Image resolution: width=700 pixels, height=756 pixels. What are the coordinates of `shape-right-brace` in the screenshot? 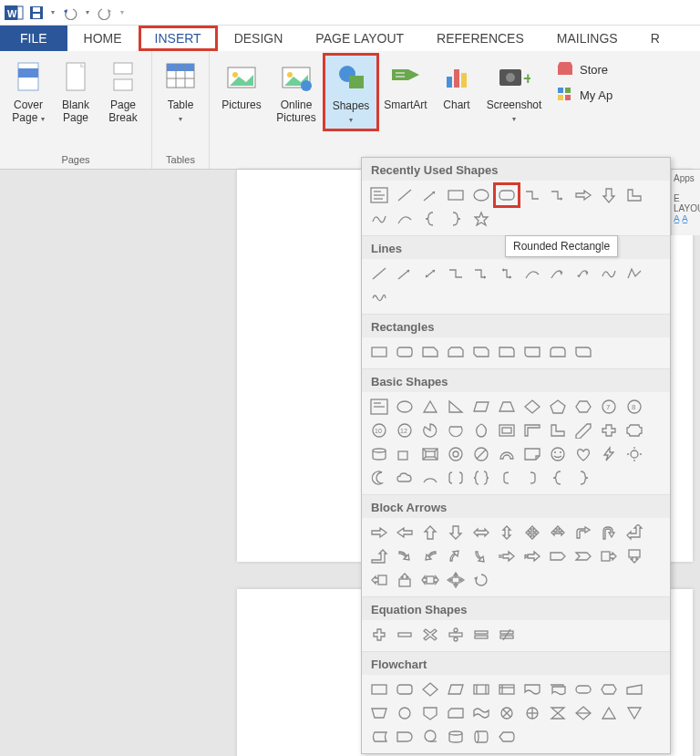 It's located at (583, 478).